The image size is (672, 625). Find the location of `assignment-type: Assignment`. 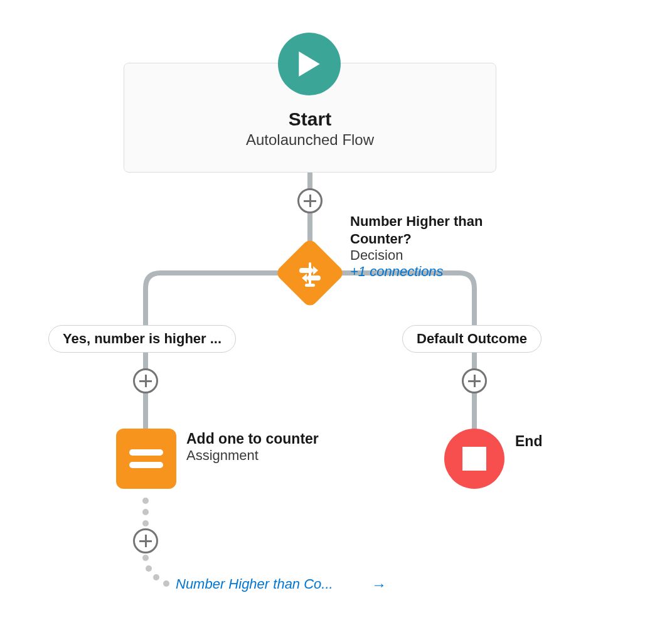

assignment-type: Assignment is located at coordinates (252, 456).